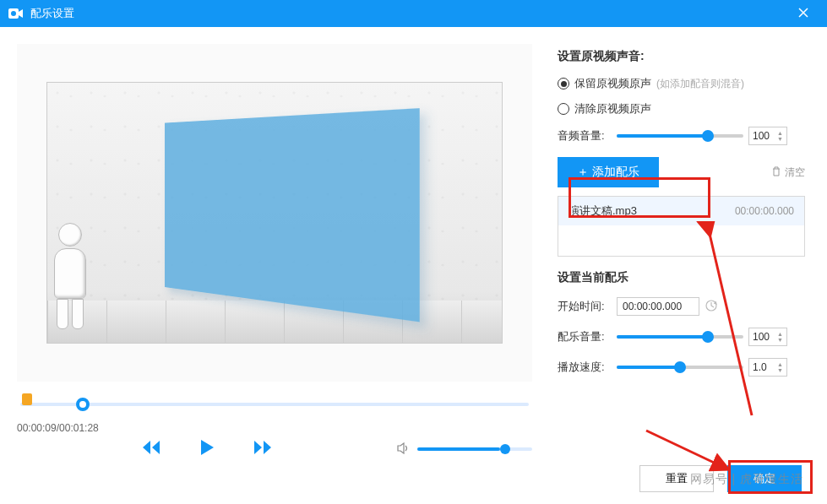 The width and height of the screenshot is (827, 504). I want to click on clear-label: 清空, so click(795, 172).